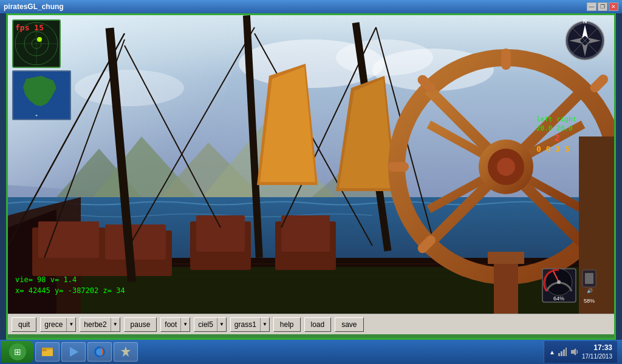  What do you see at coordinates (589, 301) in the screenshot?
I see `svg-text: 58%` at bounding box center [589, 301].